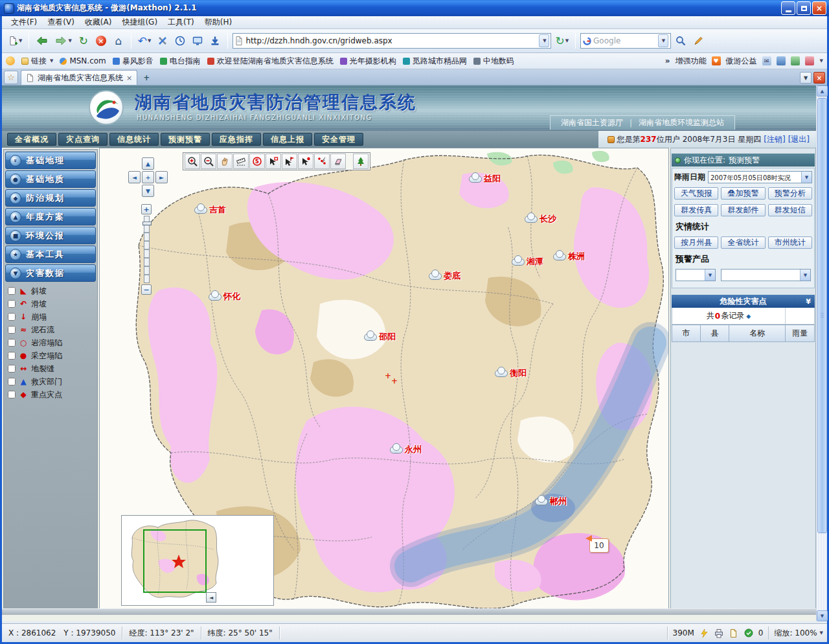  What do you see at coordinates (719, 633) in the screenshot?
I see `printer-icon` at bounding box center [719, 633].